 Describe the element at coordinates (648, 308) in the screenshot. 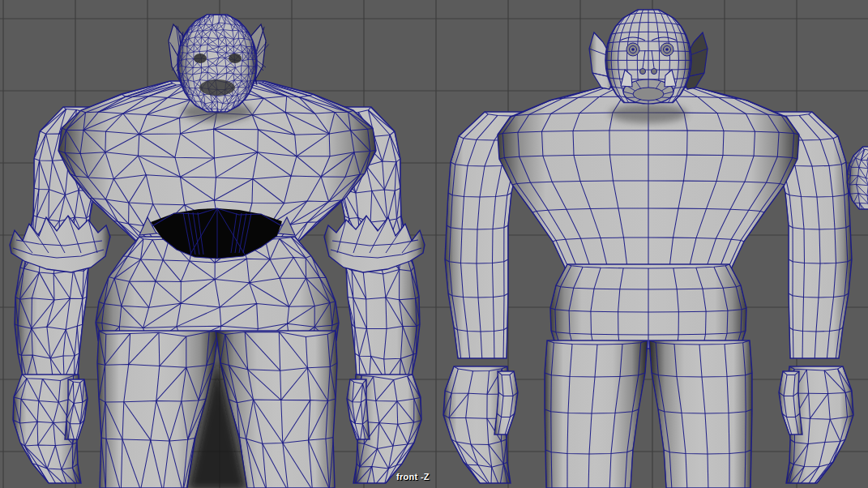

I see `hips` at that location.